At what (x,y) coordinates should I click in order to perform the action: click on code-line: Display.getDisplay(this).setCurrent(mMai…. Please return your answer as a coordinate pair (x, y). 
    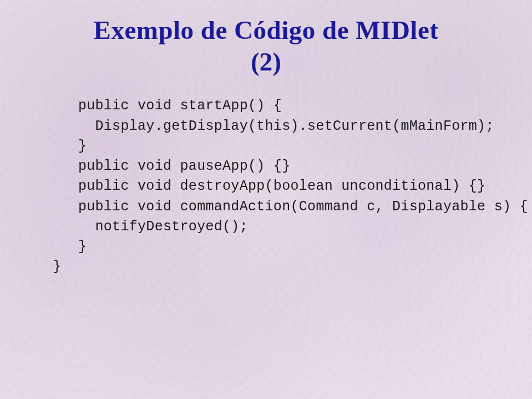
    Looking at the image, I should click on (280, 127).